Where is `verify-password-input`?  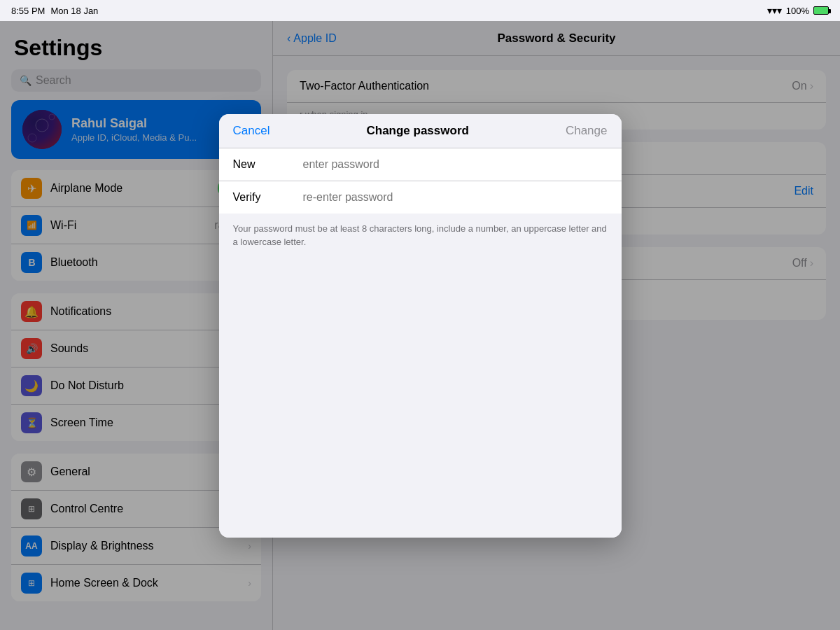 verify-password-input is located at coordinates (455, 197).